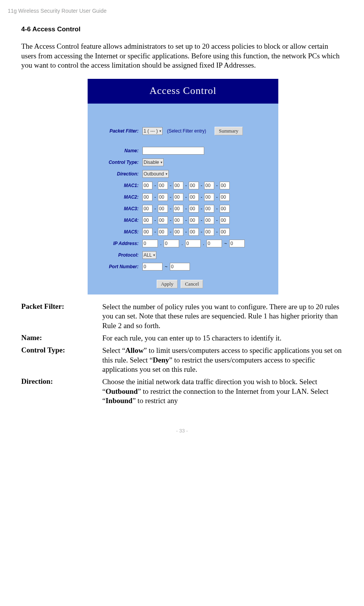 This screenshot has height=606, width=364. Describe the element at coordinates (117, 255) in the screenshot. I see `label-protocol: Protocol:` at that location.